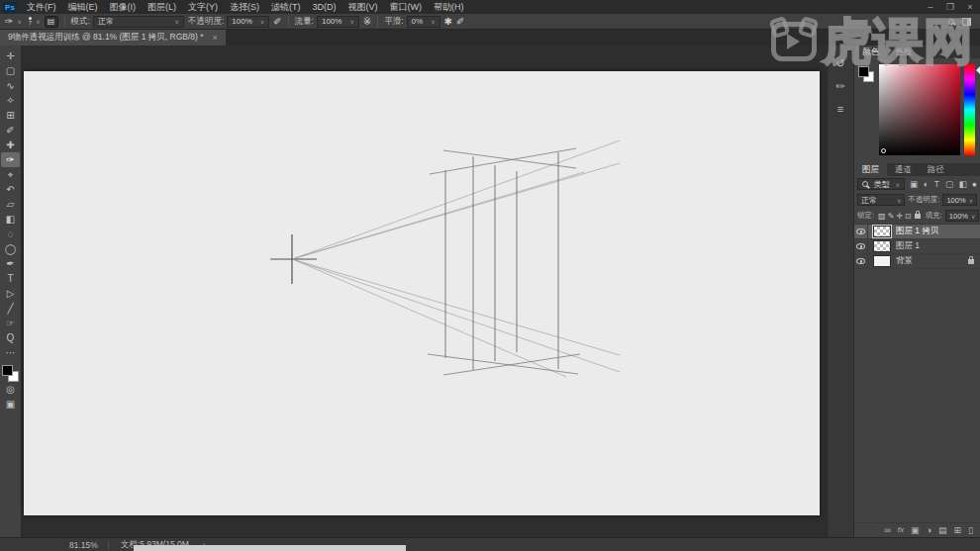 This screenshot has width=980, height=551. What do you see at coordinates (203, 7) in the screenshot?
I see `menu-item: 文字(Y)` at bounding box center [203, 7].